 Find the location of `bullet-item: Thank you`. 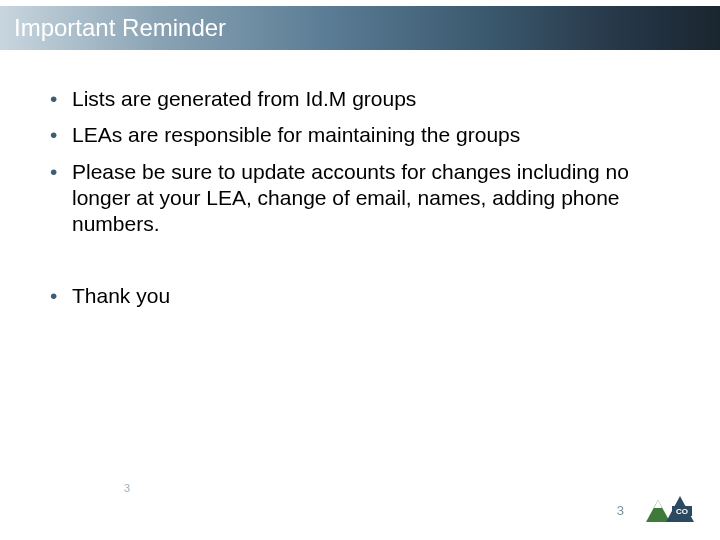

bullet-item: Thank you is located at coordinates (363, 296).